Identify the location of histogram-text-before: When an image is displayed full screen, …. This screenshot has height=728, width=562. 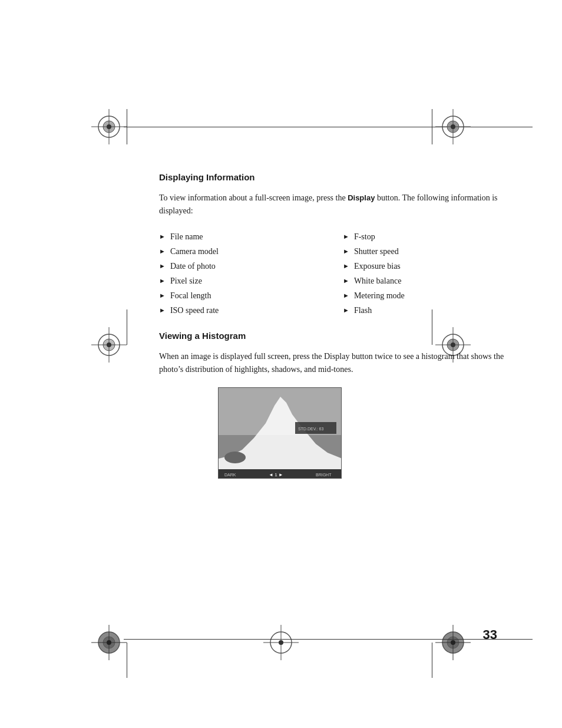
(240, 356).